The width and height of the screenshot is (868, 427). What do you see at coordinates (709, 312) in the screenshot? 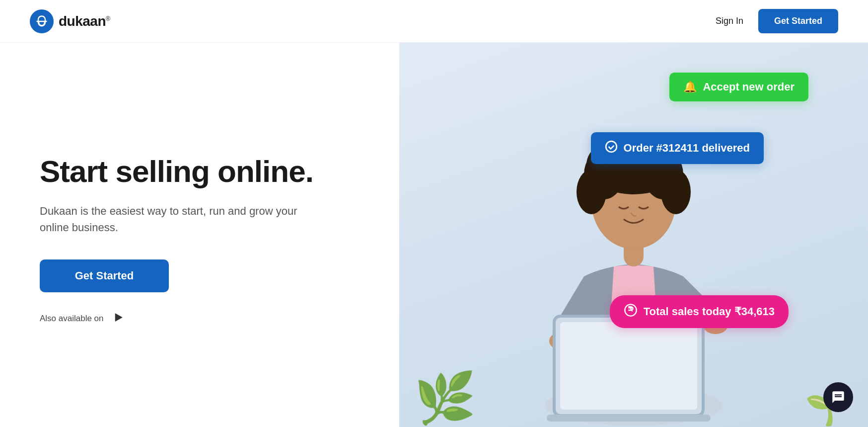
I see `total-sales-label: Total sales today ₹34,613` at bounding box center [709, 312].